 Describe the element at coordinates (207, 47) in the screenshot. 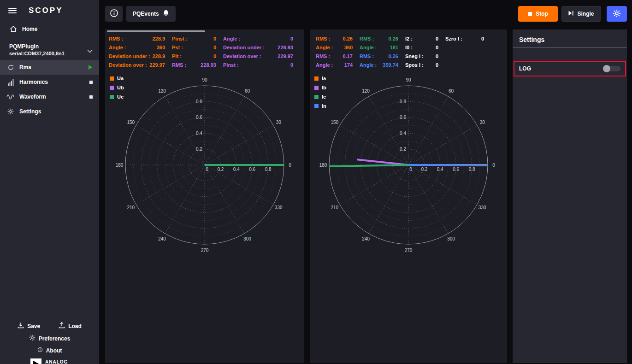

I see `stats-row: Angle :360Pst :0Deviation under :228.93` at that location.